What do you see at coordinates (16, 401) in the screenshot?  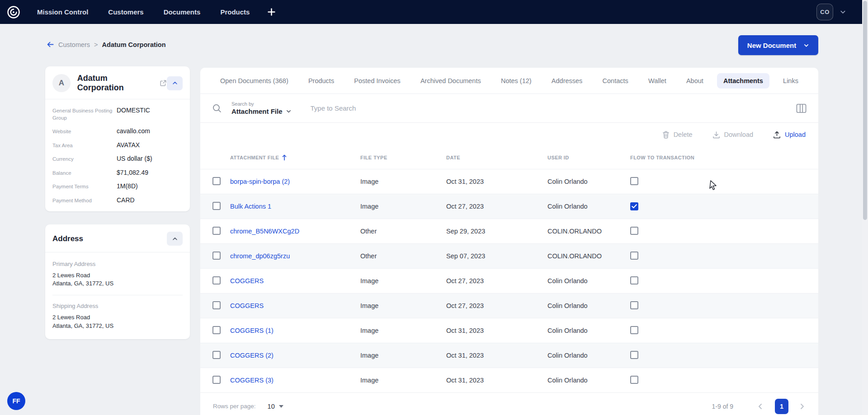 I see `chat-widget-button: FF` at bounding box center [16, 401].